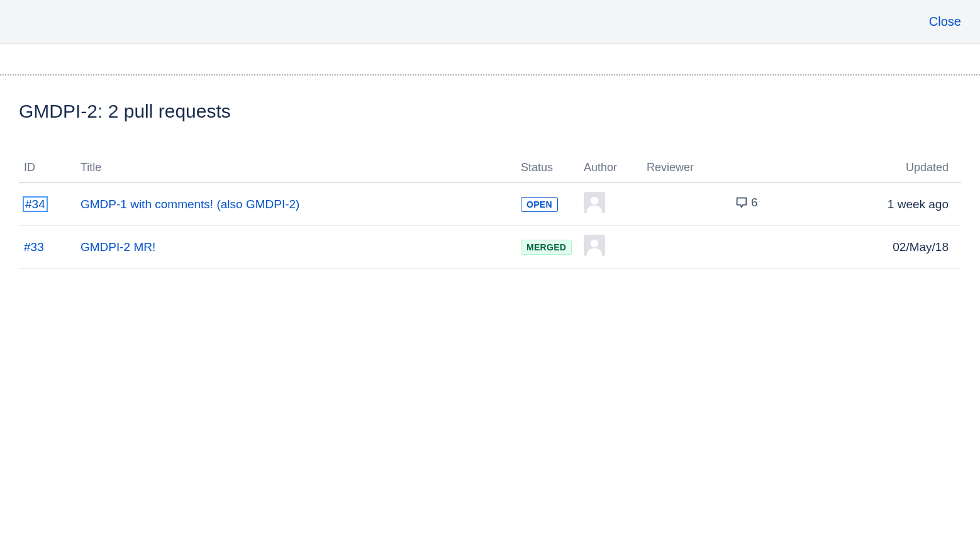  What do you see at coordinates (490, 111) in the screenshot?
I see `page-title: GMDPI-2: 2 pull requests` at bounding box center [490, 111].